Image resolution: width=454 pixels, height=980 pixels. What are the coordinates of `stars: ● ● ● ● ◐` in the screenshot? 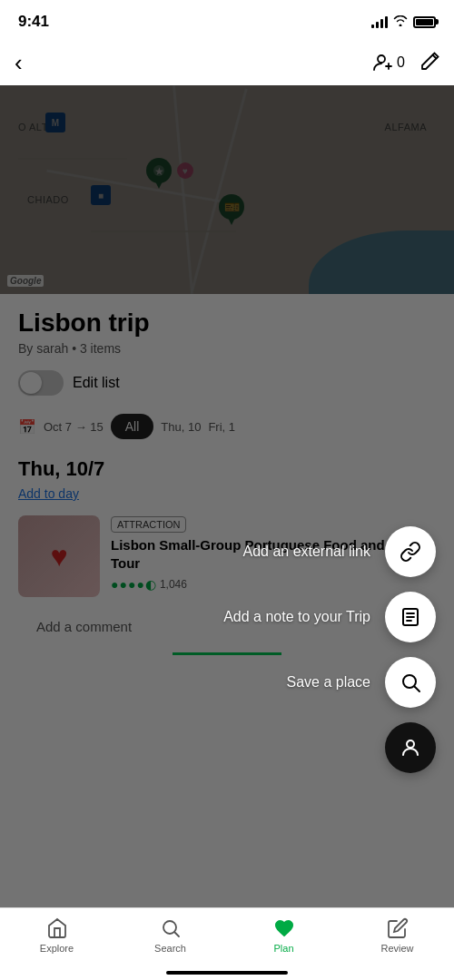 It's located at (133, 584).